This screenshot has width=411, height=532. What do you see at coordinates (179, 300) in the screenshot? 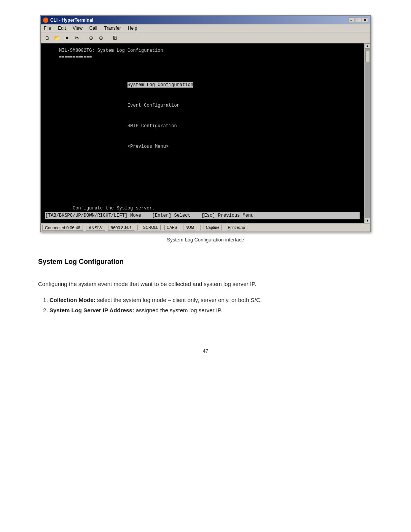
I see `doc-list-item-1-text: select the system log mode – client only…` at bounding box center [179, 300].